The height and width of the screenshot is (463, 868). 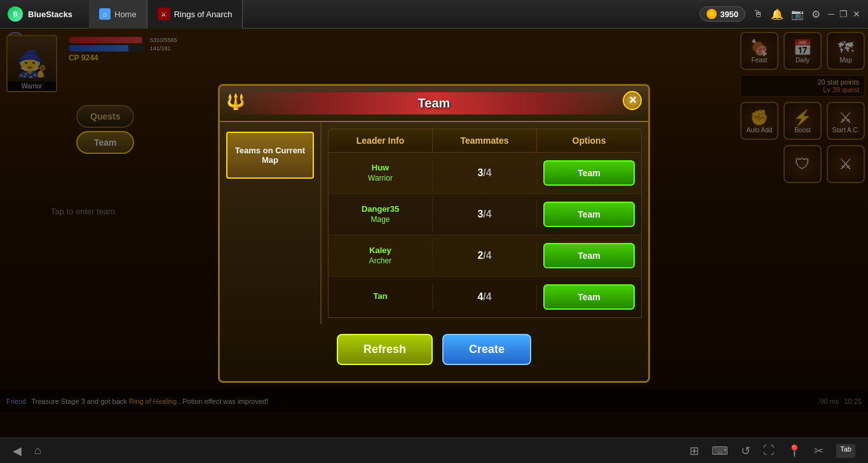 I want to click on game-tab-icon: ⚔, so click(x=164, y=14).